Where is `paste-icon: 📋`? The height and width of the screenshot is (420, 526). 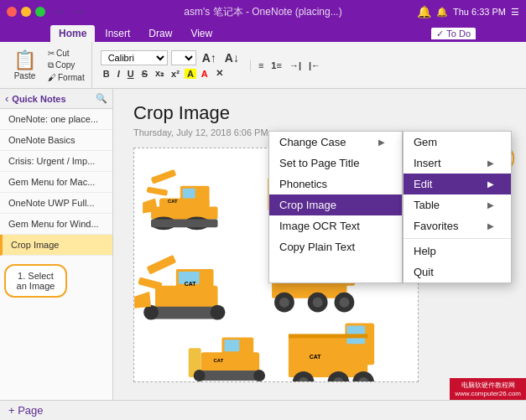
paste-icon: 📋 is located at coordinates (25, 60).